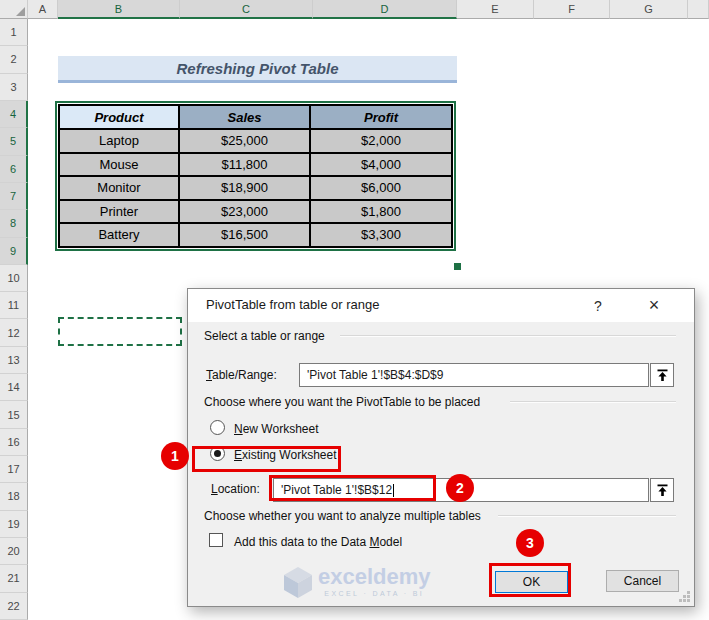  I want to click on watermark-name: exceldemy, so click(374, 577).